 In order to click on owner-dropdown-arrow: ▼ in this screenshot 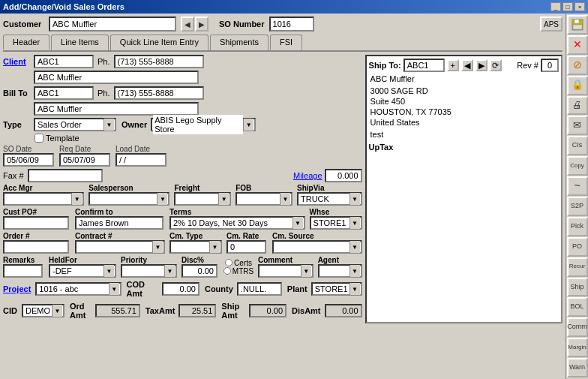, I will do `click(248, 125)`.